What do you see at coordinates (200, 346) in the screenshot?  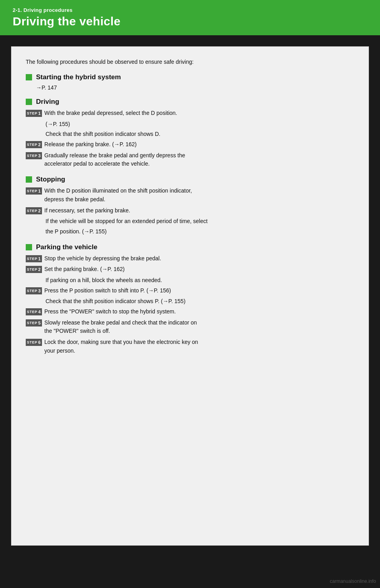 I see `step-text-parking-6: Lock the door, making sure that you have…` at bounding box center [200, 346].